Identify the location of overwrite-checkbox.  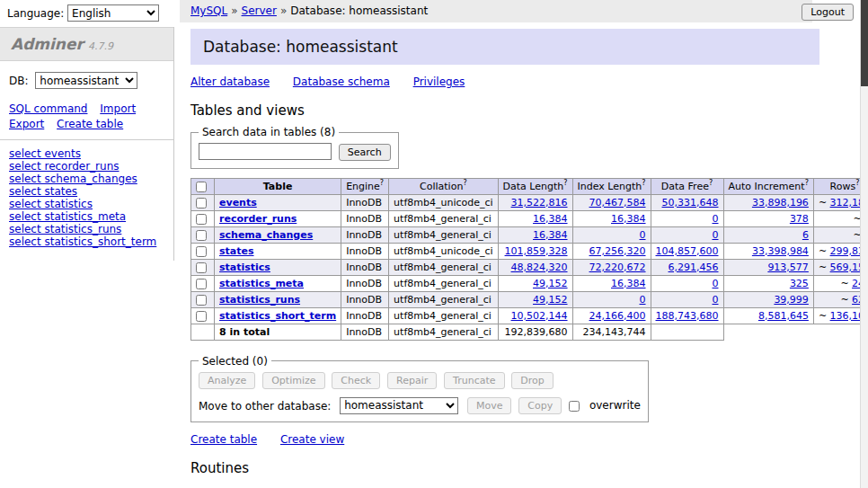
(574, 406).